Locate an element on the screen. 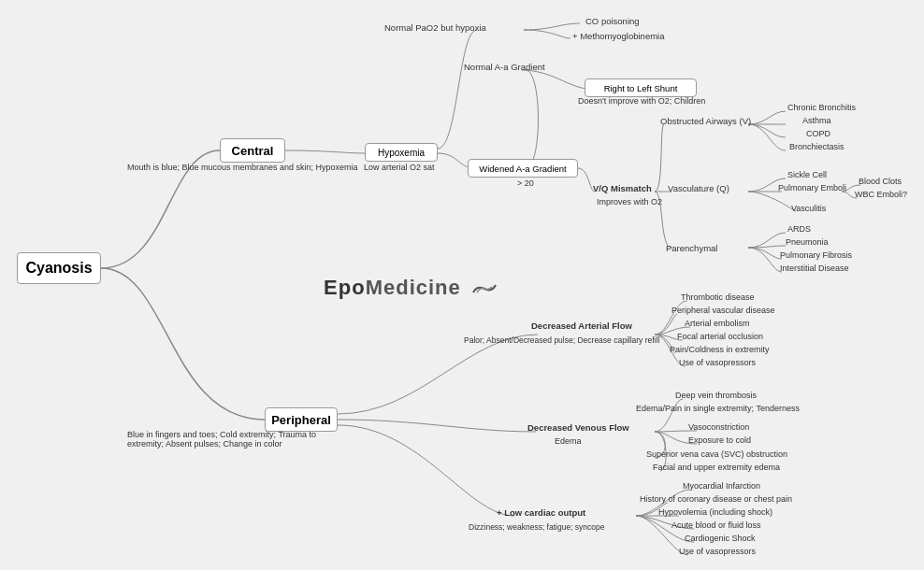  sickle-cell-node: Sickle Cell is located at coordinates (807, 175).